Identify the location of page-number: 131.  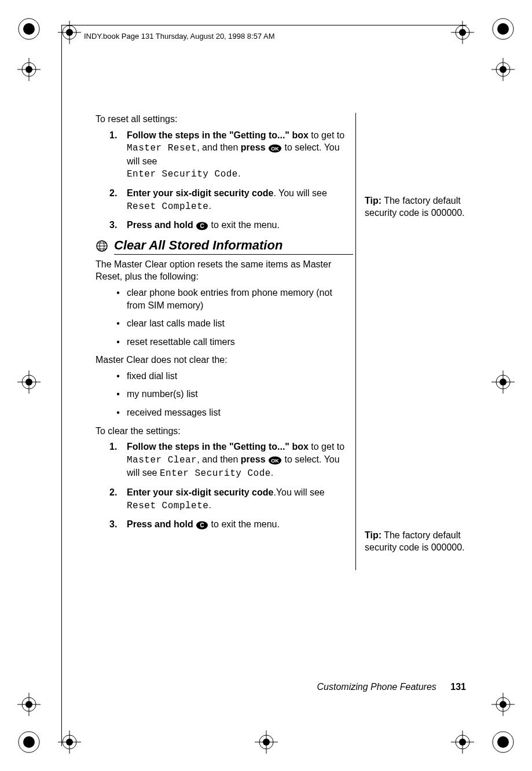
(458, 686).